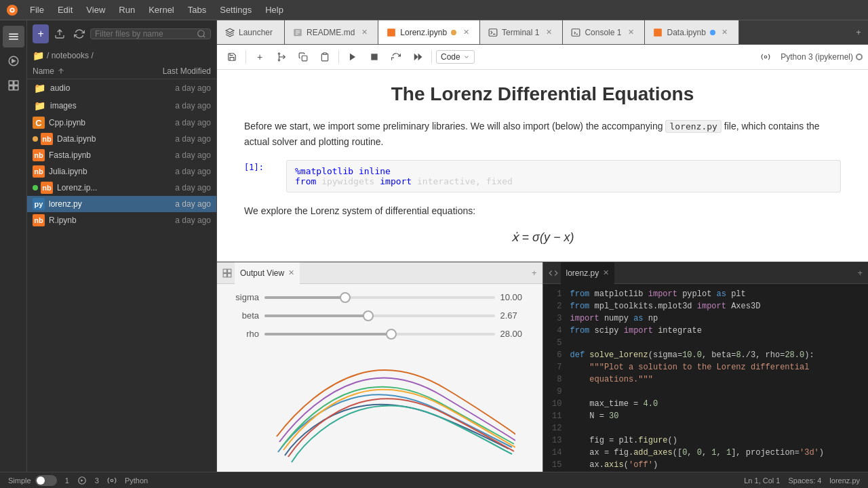 The height and width of the screenshot is (488, 868). What do you see at coordinates (521, 33) in the screenshot?
I see `tab-terminal: Terminal 1 ✕` at bounding box center [521, 33].